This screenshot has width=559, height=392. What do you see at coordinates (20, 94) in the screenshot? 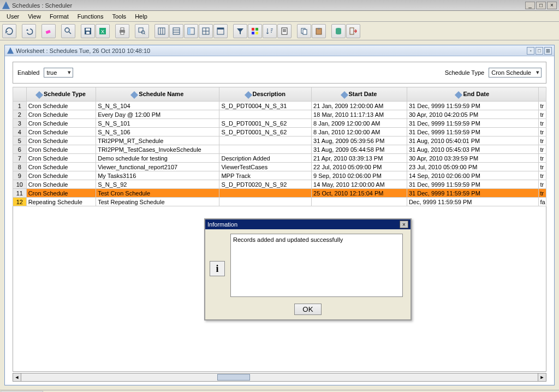
I see `row-number-header` at bounding box center [20, 94].